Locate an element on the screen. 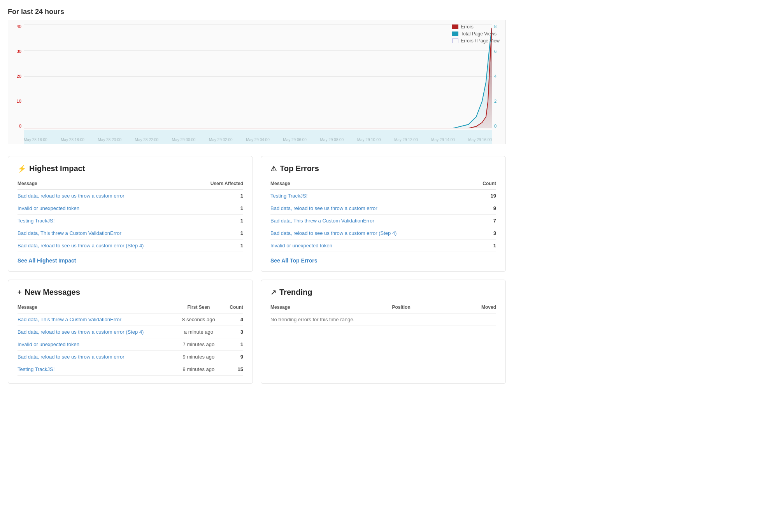 This screenshot has width=758, height=532. te-count: 7 is located at coordinates (485, 221).